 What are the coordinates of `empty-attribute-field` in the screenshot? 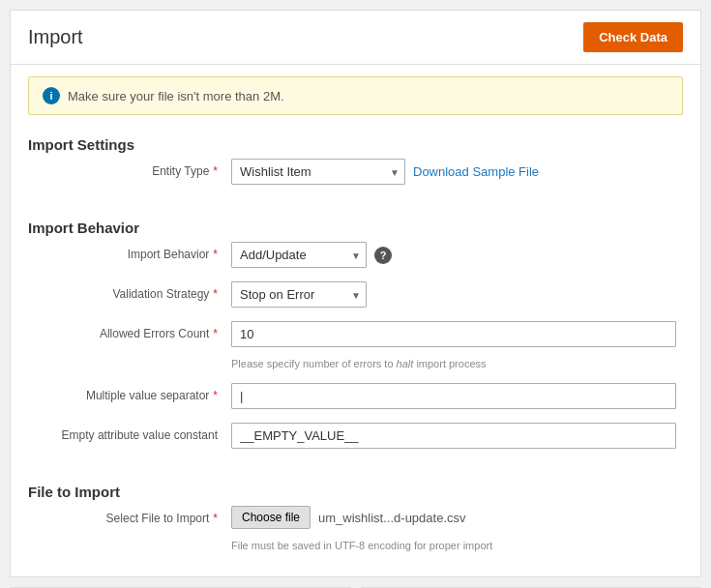 It's located at (457, 435).